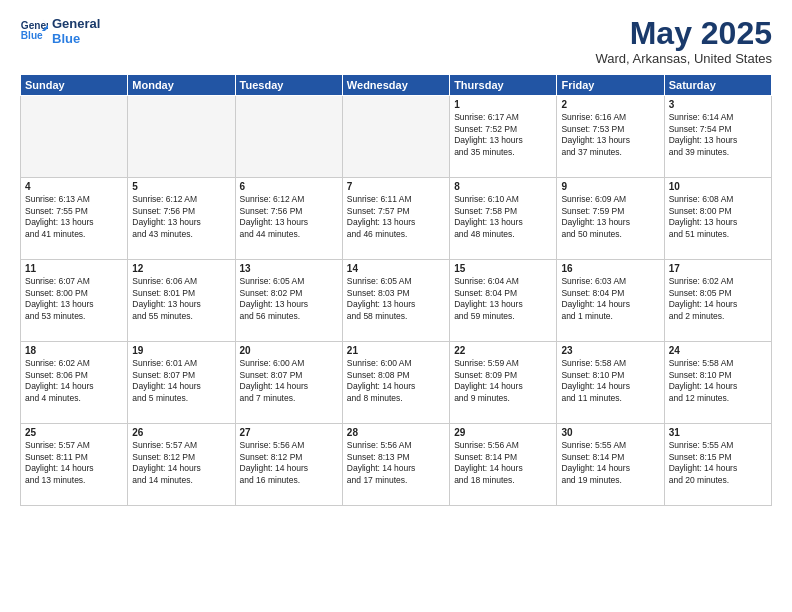 This screenshot has height=612, width=792. I want to click on cell-info: Sunrise: 6:04 AM Sunset: 8:04 PM Dayligh…, so click(503, 299).